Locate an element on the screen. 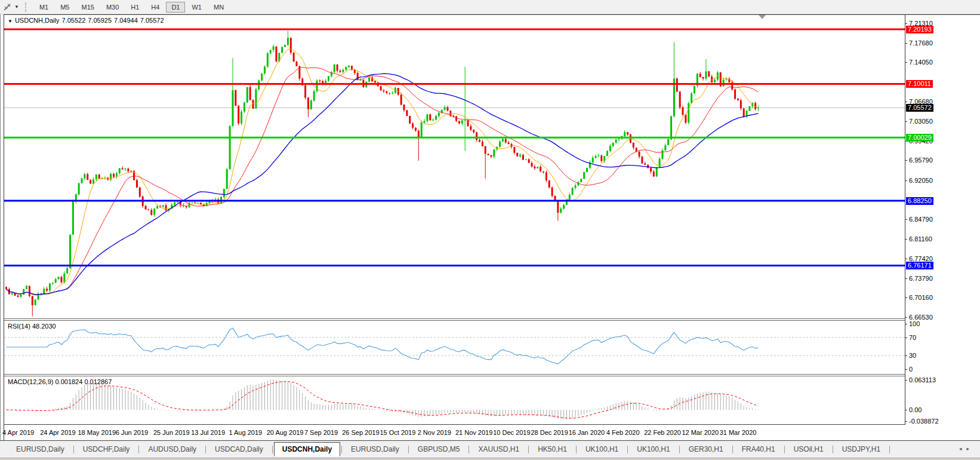 This screenshot has width=980, height=460. chart-tab-usoil-h1: USOil,H1 is located at coordinates (809, 449).